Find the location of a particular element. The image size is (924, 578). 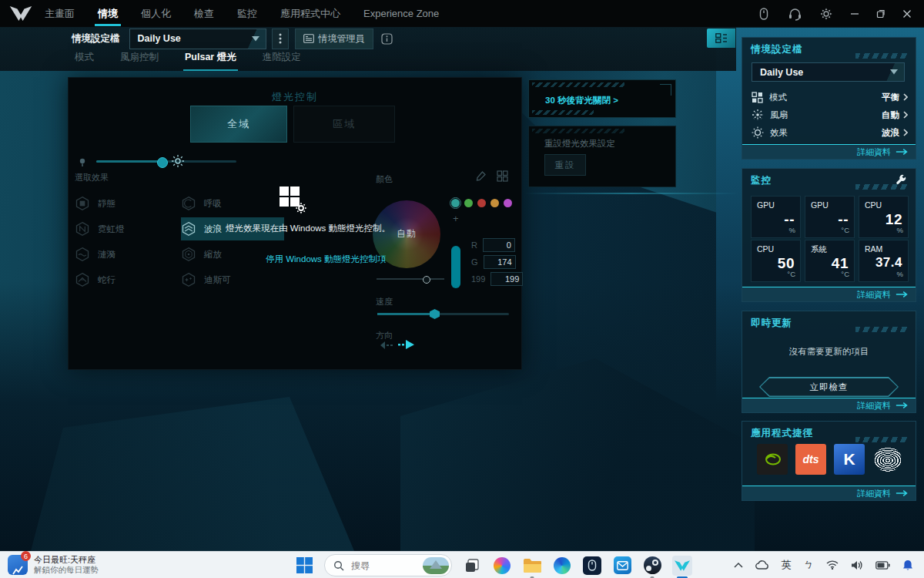

file-explorer-button is located at coordinates (532, 566).